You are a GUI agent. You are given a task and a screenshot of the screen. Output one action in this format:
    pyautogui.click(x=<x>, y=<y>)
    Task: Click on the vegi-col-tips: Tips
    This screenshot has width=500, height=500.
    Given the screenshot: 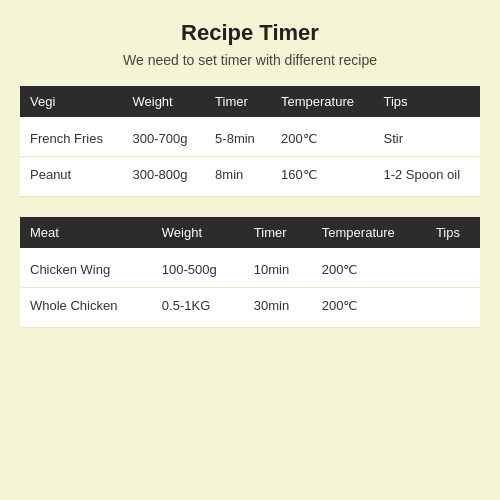 What is the action you would take?
    pyautogui.click(x=426, y=102)
    